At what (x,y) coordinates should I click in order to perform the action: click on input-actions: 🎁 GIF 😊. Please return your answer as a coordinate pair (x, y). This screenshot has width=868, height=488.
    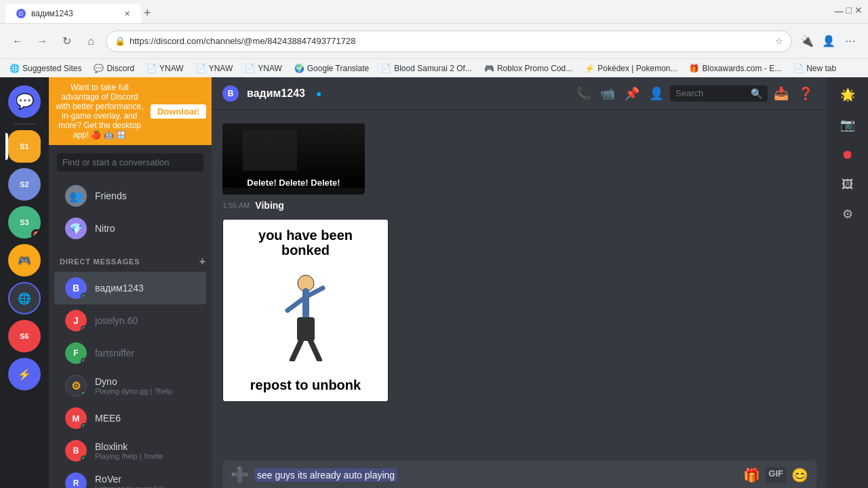
    Looking at the image, I should click on (776, 475).